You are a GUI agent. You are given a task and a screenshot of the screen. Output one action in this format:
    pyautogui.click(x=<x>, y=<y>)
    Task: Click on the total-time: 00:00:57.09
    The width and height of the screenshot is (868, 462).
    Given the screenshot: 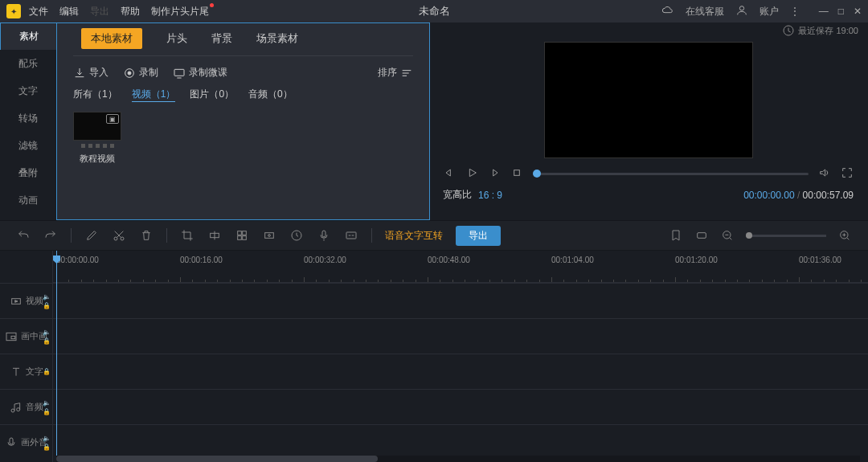 What is the action you would take?
    pyautogui.click(x=828, y=195)
    